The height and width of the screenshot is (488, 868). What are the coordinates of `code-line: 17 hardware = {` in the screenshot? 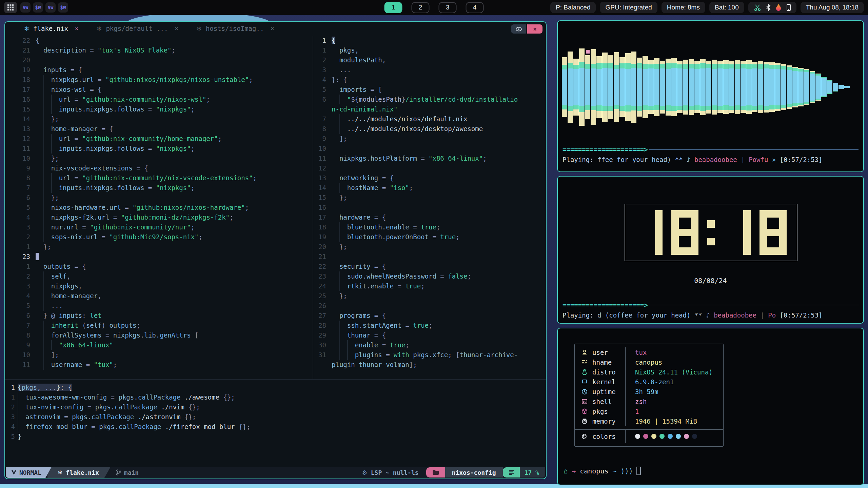 It's located at (431, 218).